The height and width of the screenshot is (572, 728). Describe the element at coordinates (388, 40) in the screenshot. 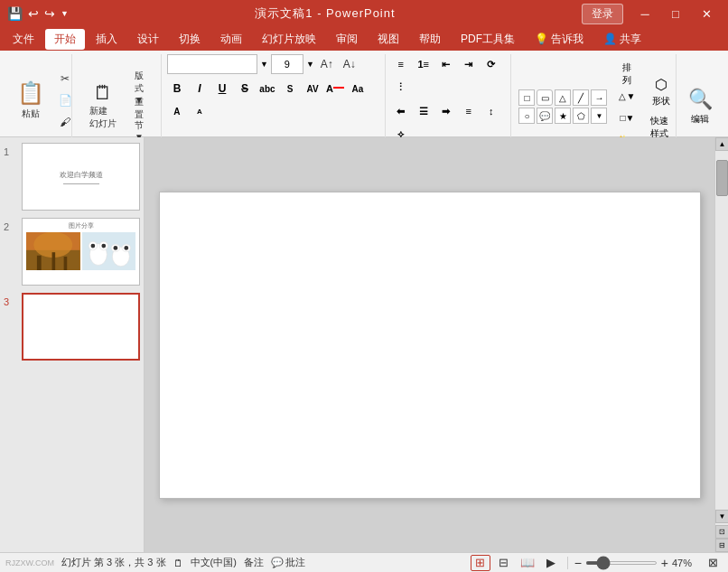

I see `menu-view: 视图` at that location.